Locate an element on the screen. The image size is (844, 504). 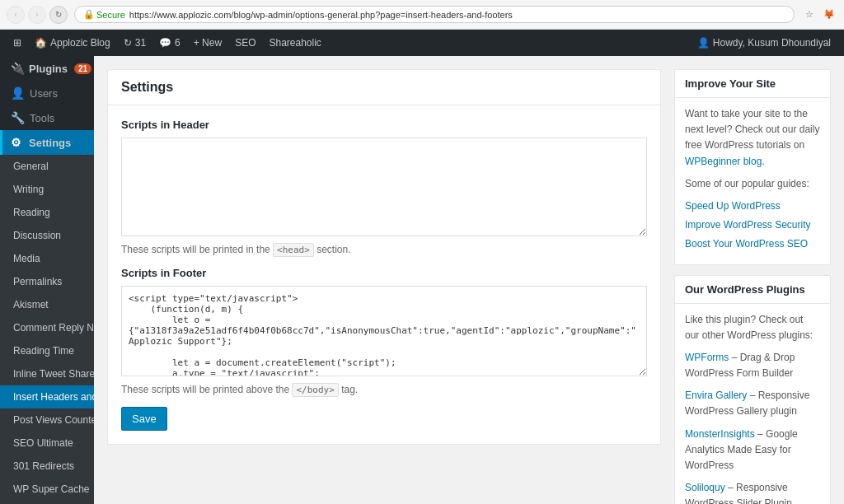
seo-ultimate-label: SEO Ultimate is located at coordinates (43, 443).